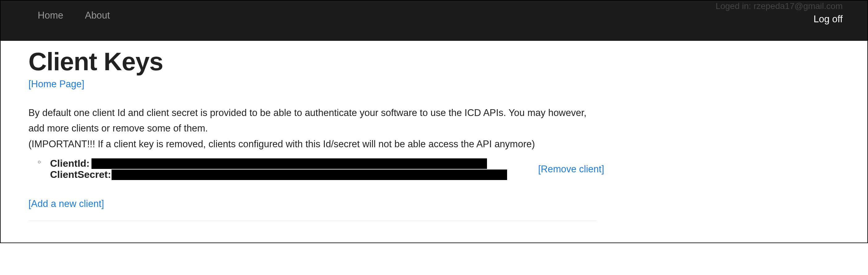 The width and height of the screenshot is (868, 275). What do you see at coordinates (571, 169) in the screenshot?
I see `remove-client-link: [Remove client]` at bounding box center [571, 169].